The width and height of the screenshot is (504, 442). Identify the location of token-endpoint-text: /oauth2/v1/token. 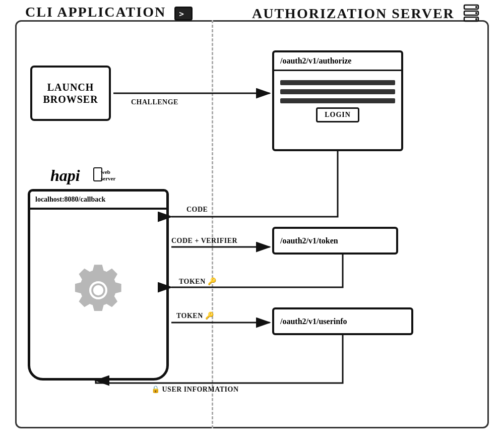
(309, 241).